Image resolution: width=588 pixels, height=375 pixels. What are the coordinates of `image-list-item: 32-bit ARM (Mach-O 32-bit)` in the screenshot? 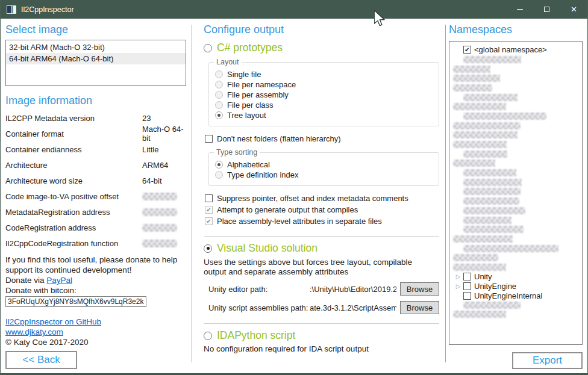 It's located at (96, 47).